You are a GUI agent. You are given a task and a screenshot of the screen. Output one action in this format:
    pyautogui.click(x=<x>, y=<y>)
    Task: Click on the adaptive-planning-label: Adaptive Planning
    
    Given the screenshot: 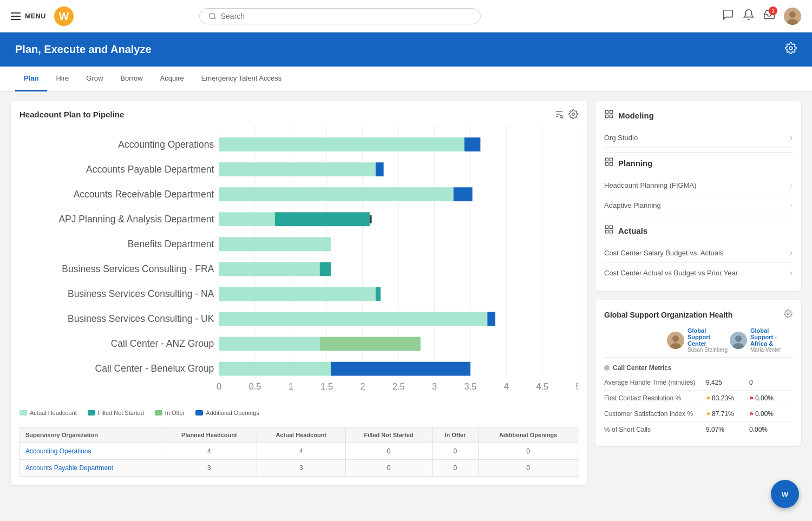 What is the action you would take?
    pyautogui.click(x=632, y=206)
    